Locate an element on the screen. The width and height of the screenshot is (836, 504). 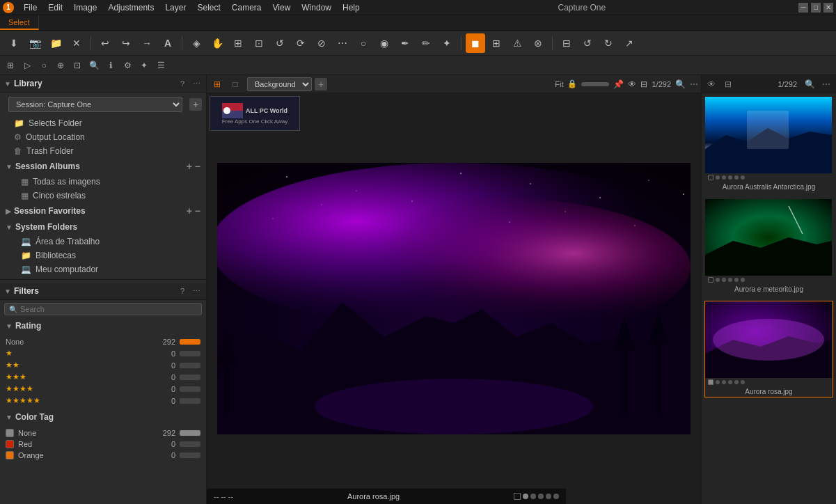
menu-select: Select is located at coordinates (209, 8).